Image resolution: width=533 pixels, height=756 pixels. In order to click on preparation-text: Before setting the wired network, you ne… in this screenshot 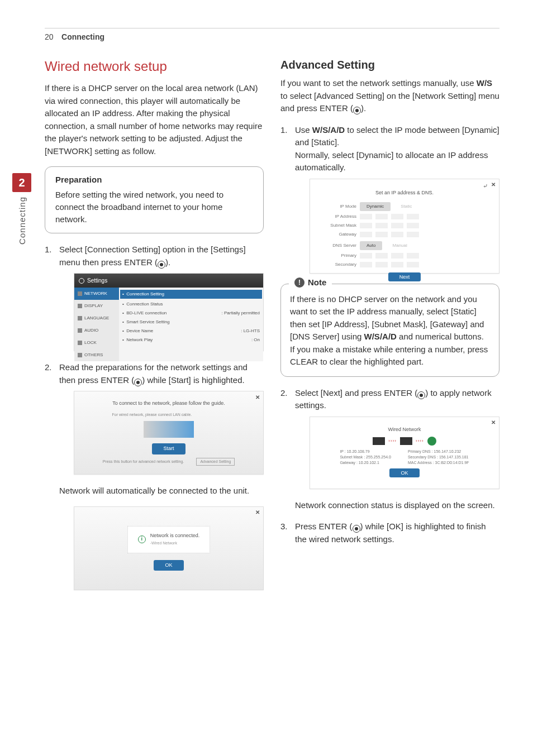, I will do `click(154, 207)`.